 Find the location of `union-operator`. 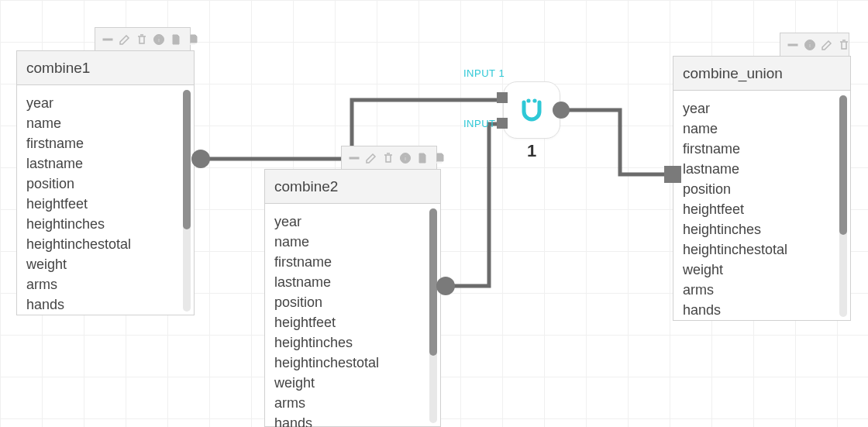

union-operator is located at coordinates (532, 110).